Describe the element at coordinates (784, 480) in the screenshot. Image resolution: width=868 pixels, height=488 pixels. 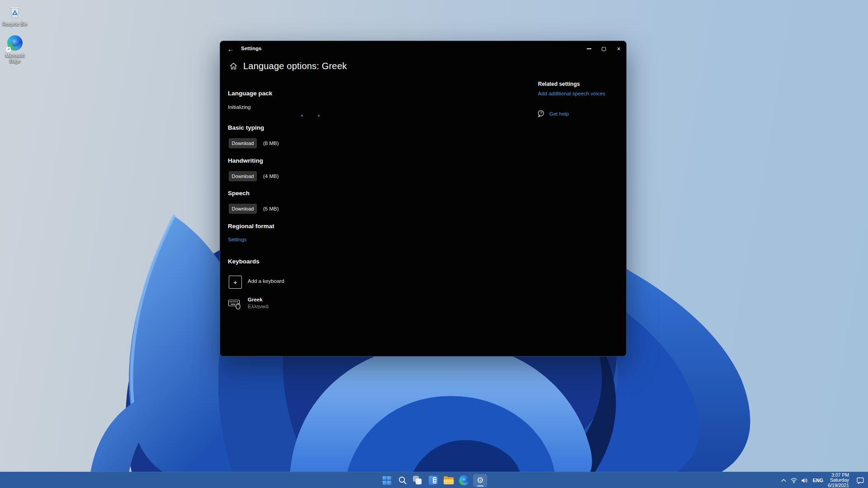
I see `chevron-up-icon` at that location.